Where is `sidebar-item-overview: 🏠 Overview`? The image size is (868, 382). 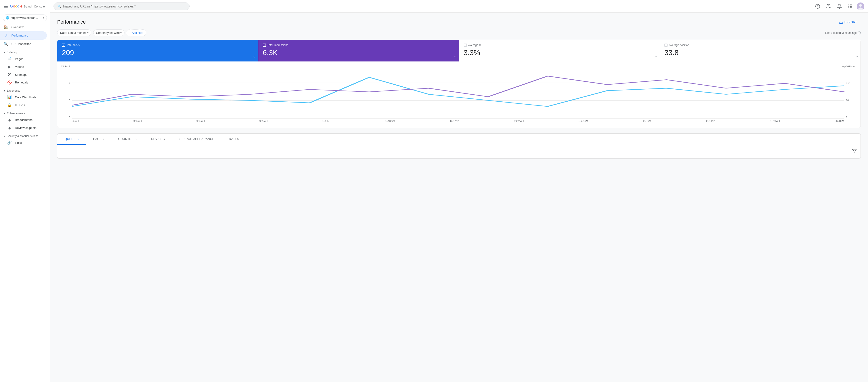
sidebar-item-overview: 🏠 Overview is located at coordinates (24, 27).